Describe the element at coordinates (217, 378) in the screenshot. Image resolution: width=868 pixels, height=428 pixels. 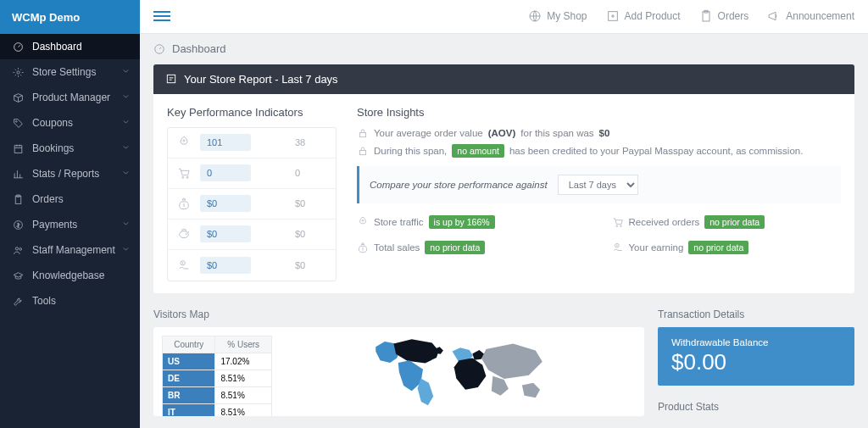
I see `table-row: DE8.51%` at that location.